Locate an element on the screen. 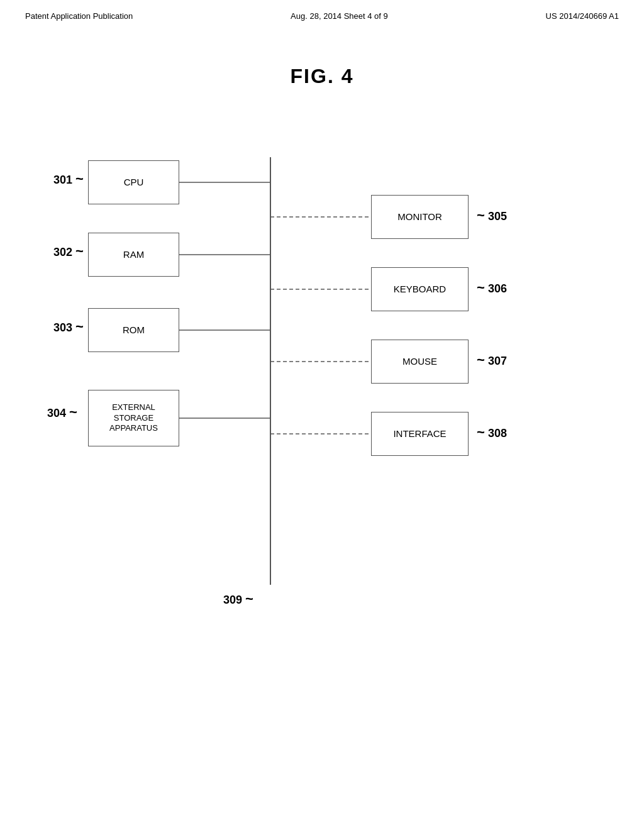 This screenshot has height=830, width=644. interface-ref: ~ 308 is located at coordinates (492, 433).